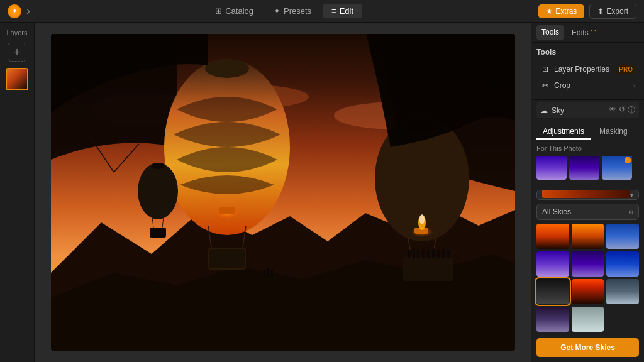 Image resolution: width=644 pixels, height=362 pixels. Describe the element at coordinates (347, 11) in the screenshot. I see `edit-label: Edit` at that location.